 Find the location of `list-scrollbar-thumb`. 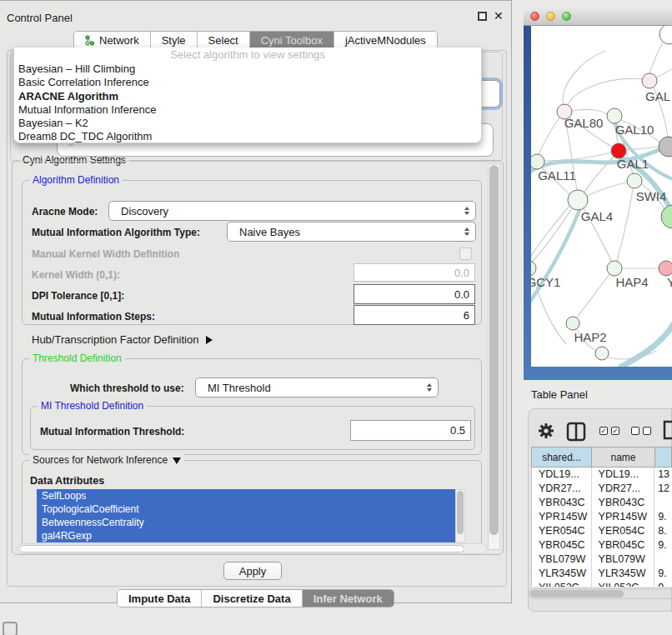

list-scrollbar-thumb is located at coordinates (460, 512).